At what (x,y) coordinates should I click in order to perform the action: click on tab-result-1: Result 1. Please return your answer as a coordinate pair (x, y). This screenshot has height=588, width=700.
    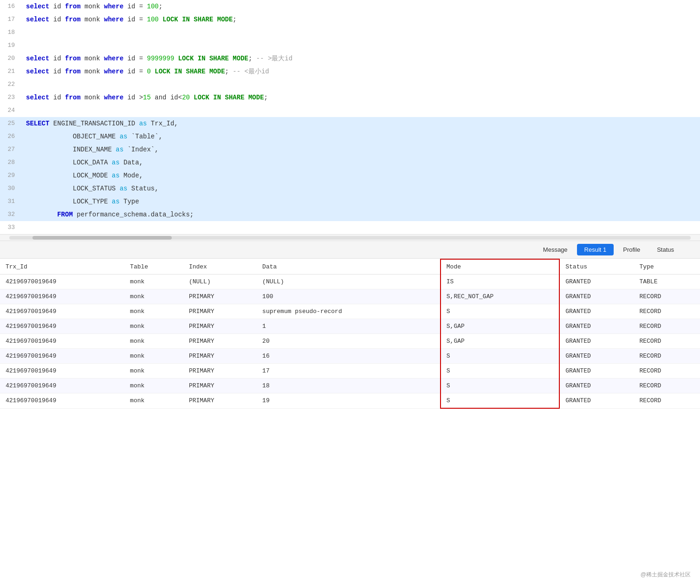
    Looking at the image, I should click on (596, 250).